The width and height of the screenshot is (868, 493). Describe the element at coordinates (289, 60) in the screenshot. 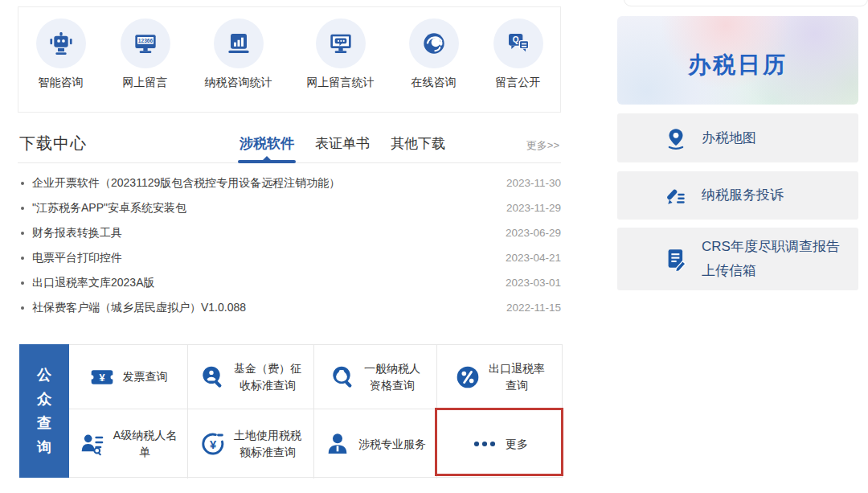

I see `quick-links-panel: 智能咨询 12366 网上留言 纳税咨询统计 网上留言统计 在线咨询` at that location.